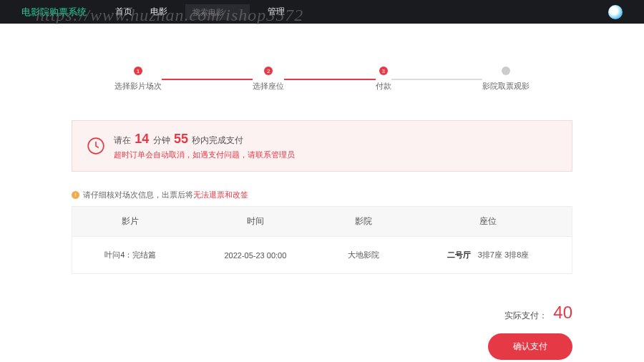  What do you see at coordinates (615, 12) in the screenshot?
I see `avatar` at bounding box center [615, 12].